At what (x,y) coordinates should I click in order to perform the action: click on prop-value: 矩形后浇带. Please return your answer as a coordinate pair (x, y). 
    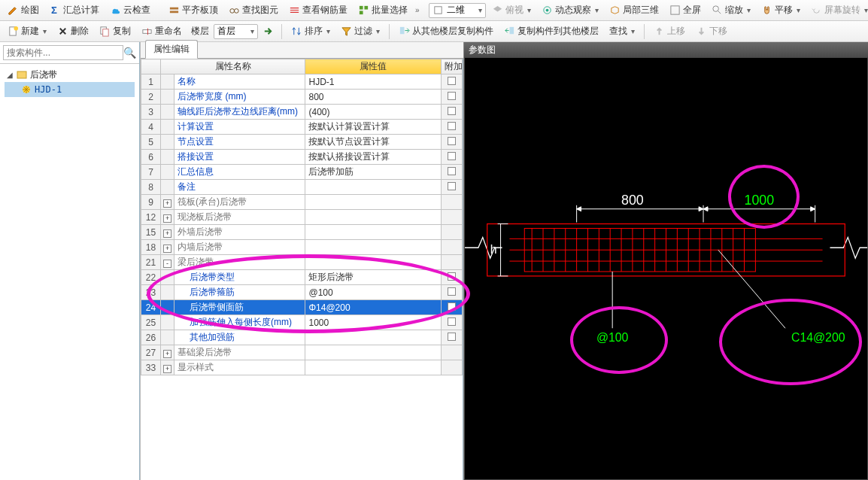
    Looking at the image, I should click on (373, 278).